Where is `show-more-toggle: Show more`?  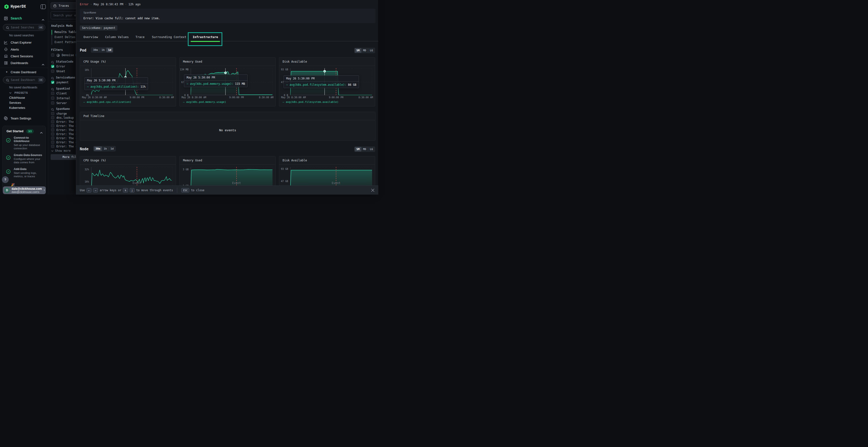 show-more-toggle: Show more is located at coordinates (61, 151).